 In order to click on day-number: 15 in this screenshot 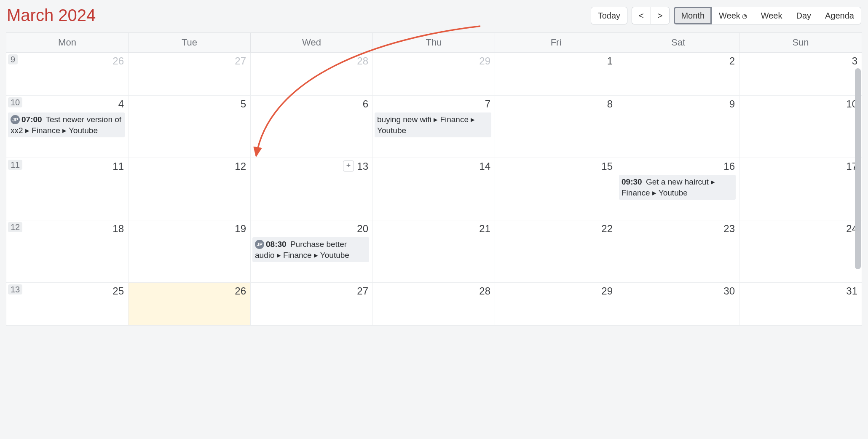, I will do `click(607, 166)`.